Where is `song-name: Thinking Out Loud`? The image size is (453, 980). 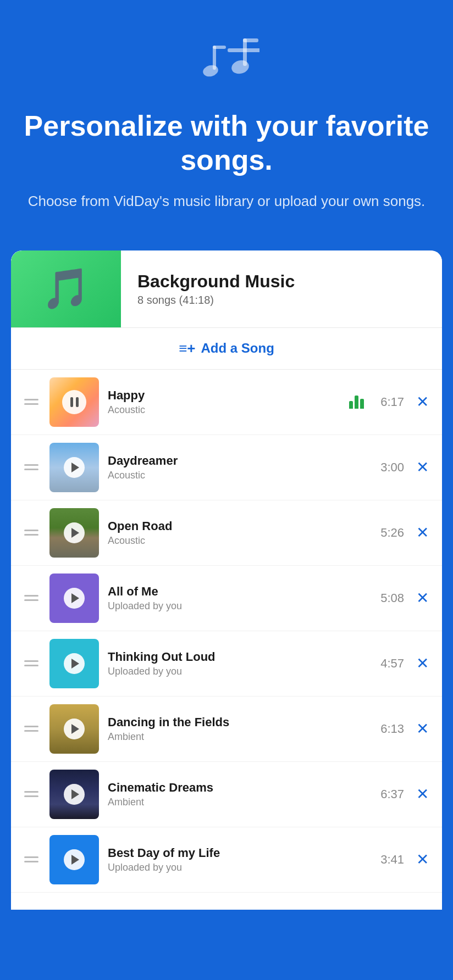 song-name: Thinking Out Loud is located at coordinates (236, 657).